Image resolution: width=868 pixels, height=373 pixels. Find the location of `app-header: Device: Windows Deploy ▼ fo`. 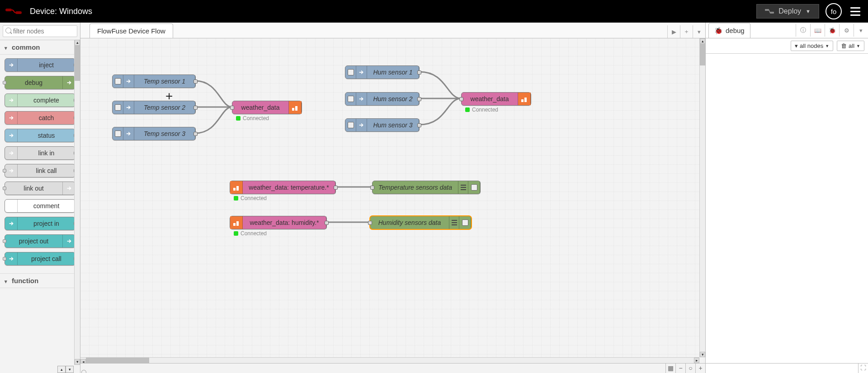

app-header: Device: Windows Deploy ▼ fo is located at coordinates (434, 11).